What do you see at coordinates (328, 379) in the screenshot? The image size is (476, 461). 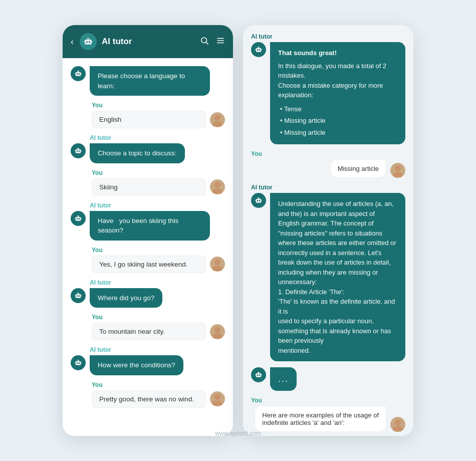 I see `right-ai-dots-inner-1: ...` at bounding box center [328, 379].